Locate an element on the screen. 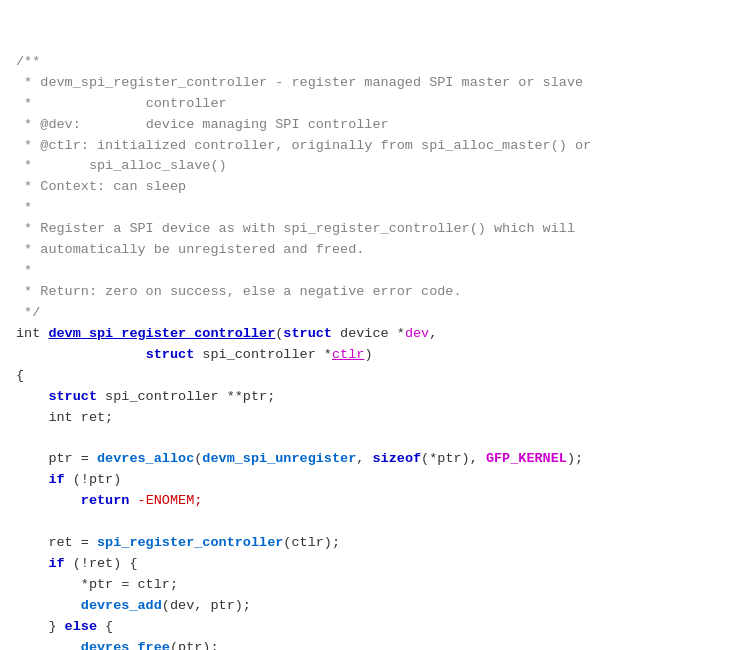  code-line: if (!ptr) is located at coordinates (367, 480).